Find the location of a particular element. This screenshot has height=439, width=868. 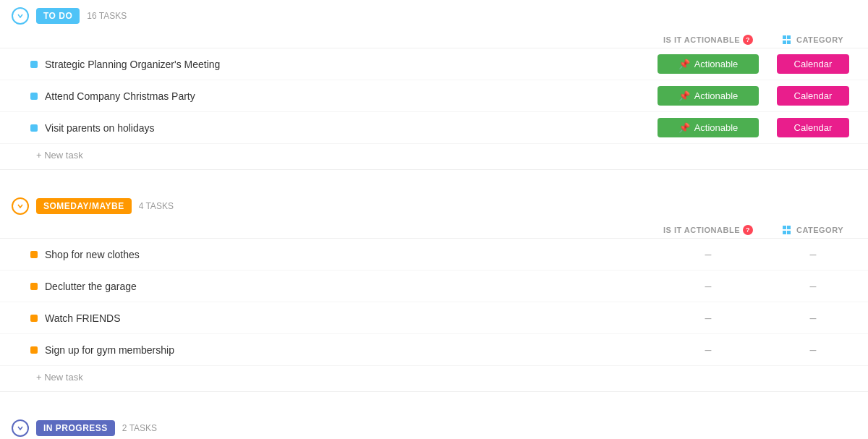

task-row: Sign up for gym membership – – is located at coordinates (434, 350).